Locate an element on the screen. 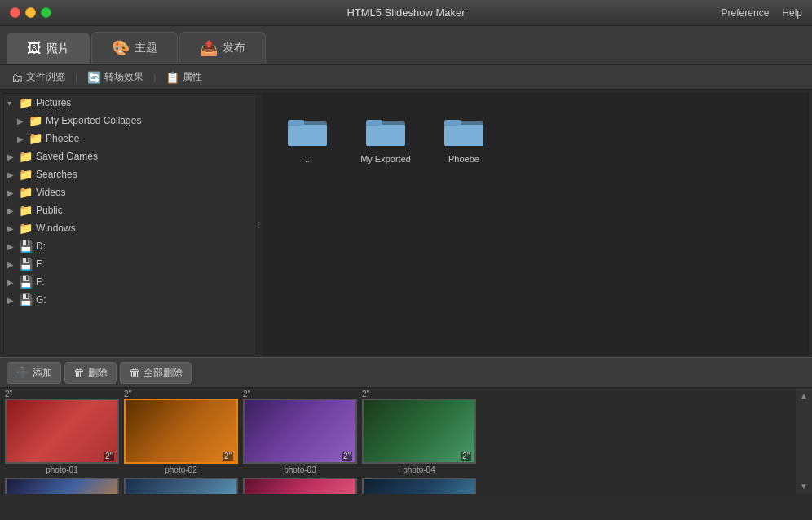 The height and width of the screenshot is (520, 812). tab-photos: 🖼 照片 is located at coordinates (48, 48).